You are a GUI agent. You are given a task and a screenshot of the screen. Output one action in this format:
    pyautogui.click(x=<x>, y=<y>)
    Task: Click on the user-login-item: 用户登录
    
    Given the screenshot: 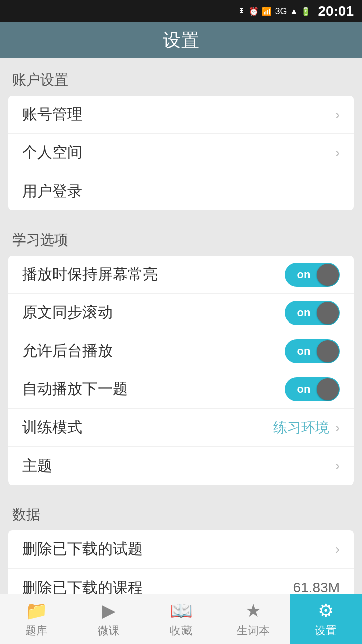 What is the action you would take?
    pyautogui.click(x=181, y=191)
    